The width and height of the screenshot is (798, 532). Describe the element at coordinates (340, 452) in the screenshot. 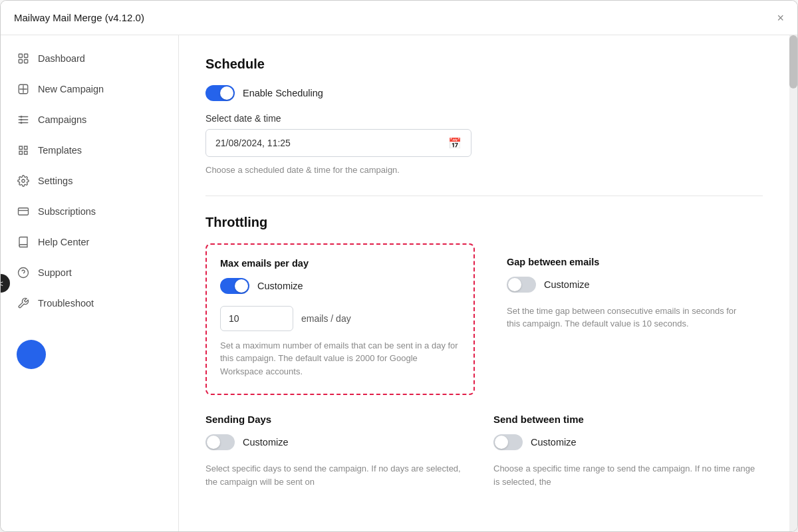

I see `sending-days-box: Sending Days Customize Select specific d…` at that location.